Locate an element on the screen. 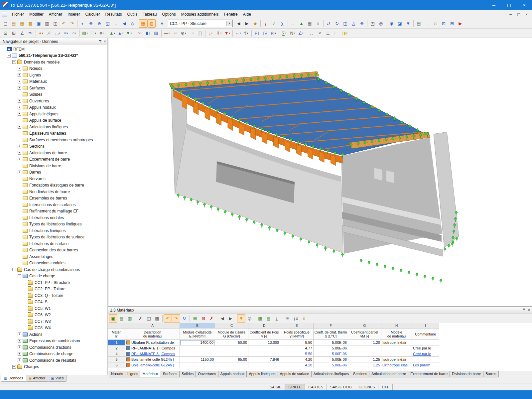  cell-f-row4: 5.00E-06 is located at coordinates (331, 354).